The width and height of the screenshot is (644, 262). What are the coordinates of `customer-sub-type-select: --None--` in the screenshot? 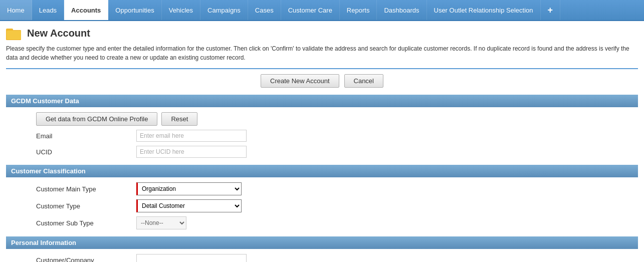 It's located at (161, 223).